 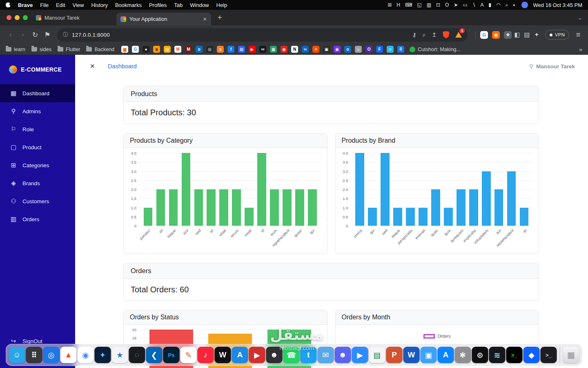 What do you see at coordinates (11, 35) in the screenshot?
I see `back-button: ‹` at bounding box center [11, 35].